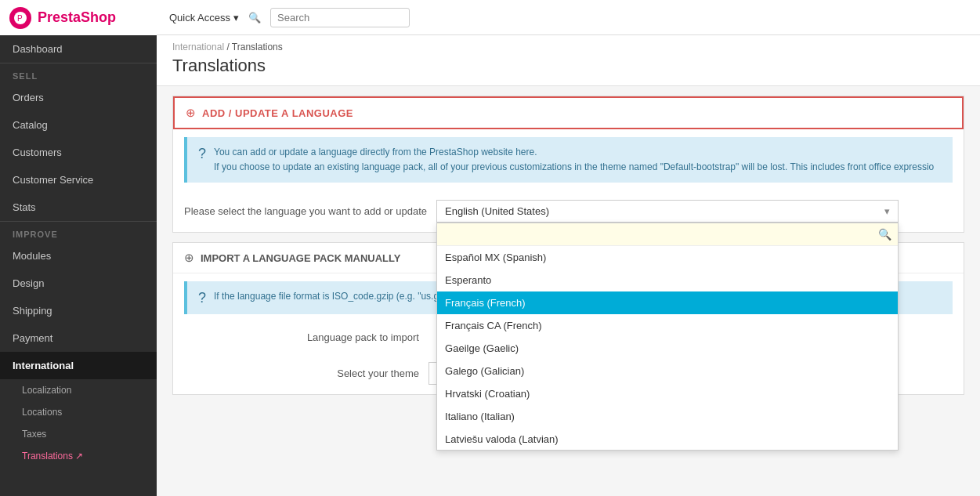 The height and width of the screenshot is (496, 980). Describe the element at coordinates (78, 310) in the screenshot. I see `sidebar-item-shipping: Shipping` at that location.